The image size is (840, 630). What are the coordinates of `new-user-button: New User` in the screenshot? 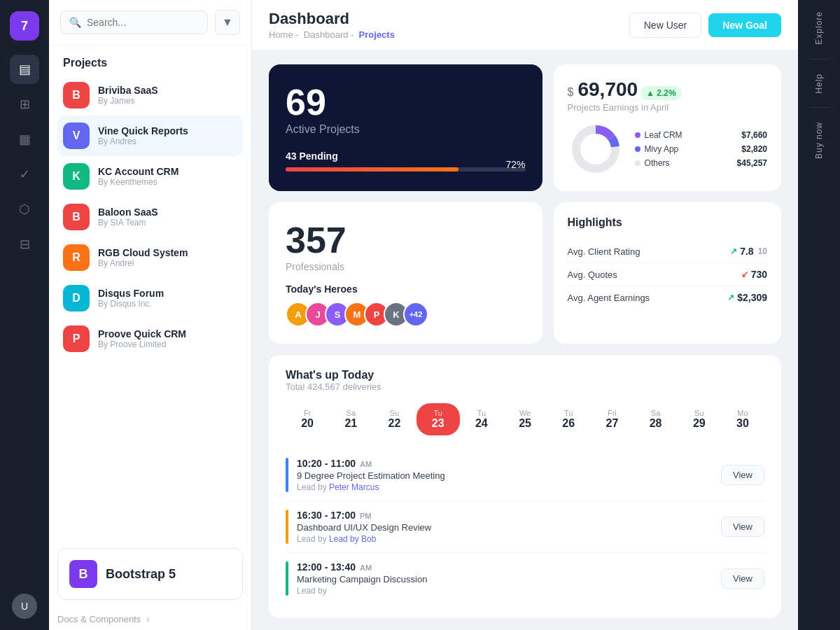 It's located at (665, 25).